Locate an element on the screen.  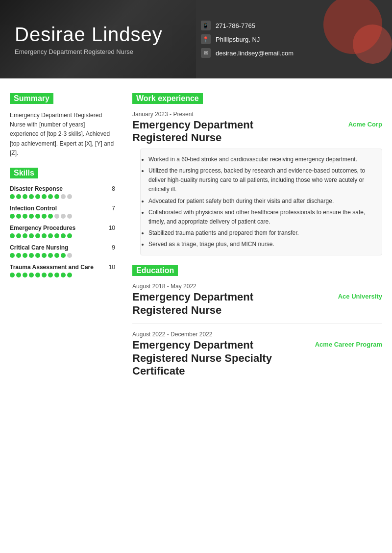
bullet-item: Utilized the nursing process, backed by … is located at coordinates (261, 180).